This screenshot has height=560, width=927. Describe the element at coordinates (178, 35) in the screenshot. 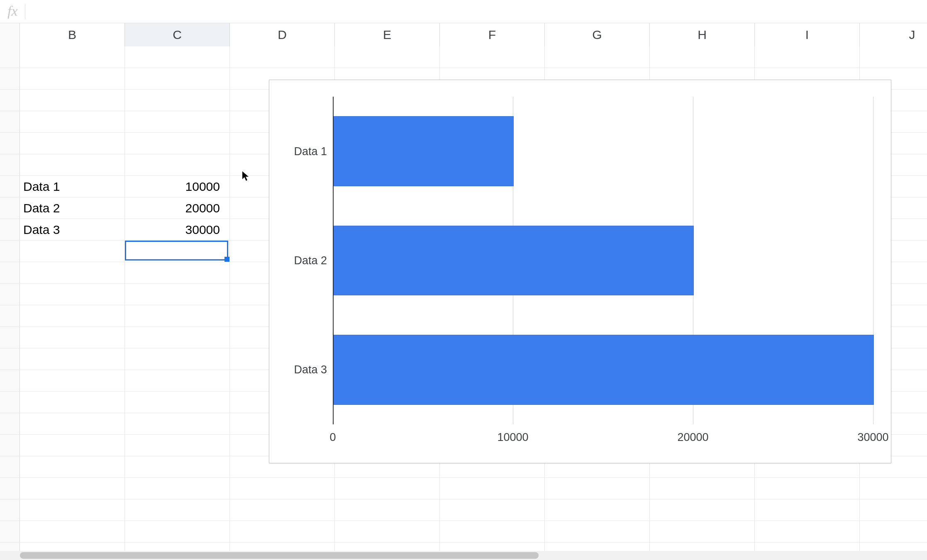

I see `column-header-C: C` at that location.